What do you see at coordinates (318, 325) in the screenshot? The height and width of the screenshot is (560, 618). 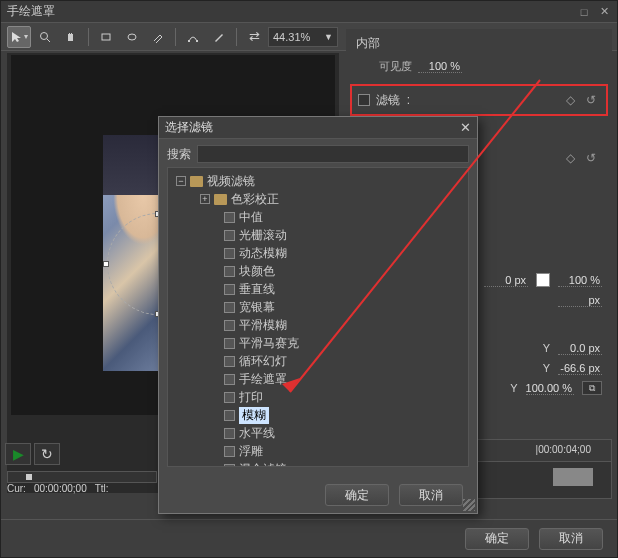 I see `tree-item: 平滑模糊` at bounding box center [318, 325].